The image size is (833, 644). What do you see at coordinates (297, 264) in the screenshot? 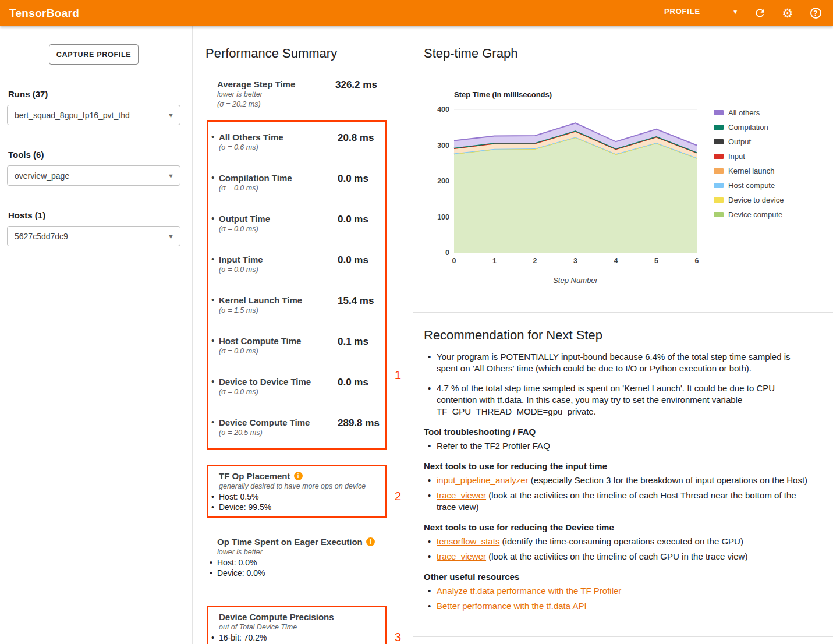
I see `metric-row: Input Time (σ = 0.0 ms) 0.0 ms` at bounding box center [297, 264].